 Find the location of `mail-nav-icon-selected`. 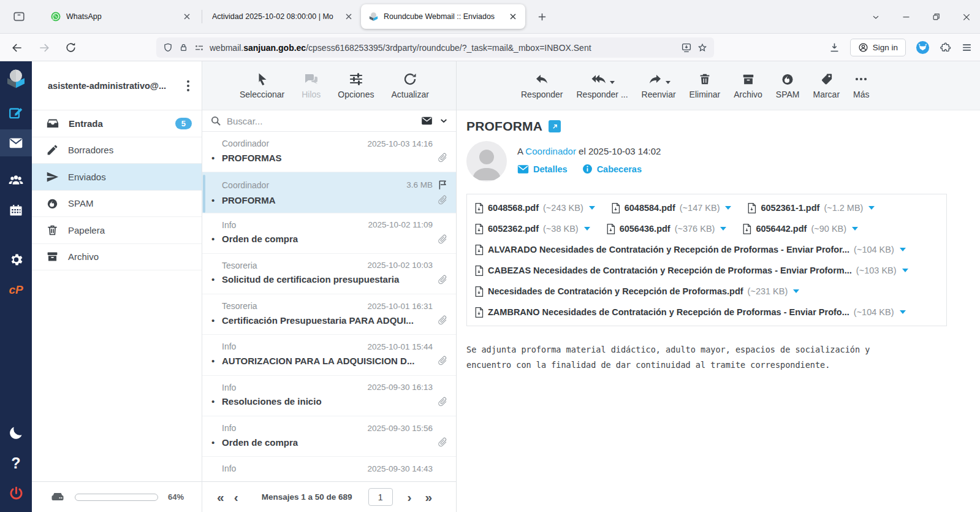

mail-nav-icon-selected is located at coordinates (16, 143).